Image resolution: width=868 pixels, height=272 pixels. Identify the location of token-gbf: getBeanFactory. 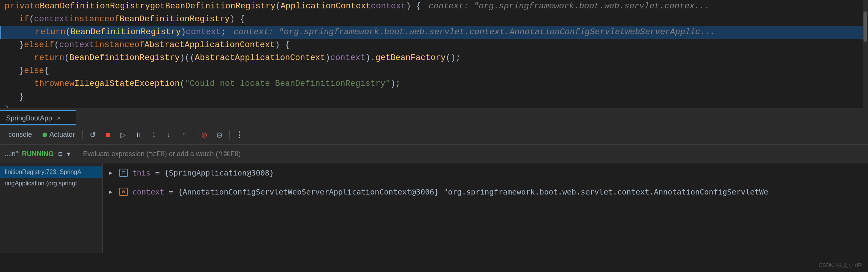
(410, 58).